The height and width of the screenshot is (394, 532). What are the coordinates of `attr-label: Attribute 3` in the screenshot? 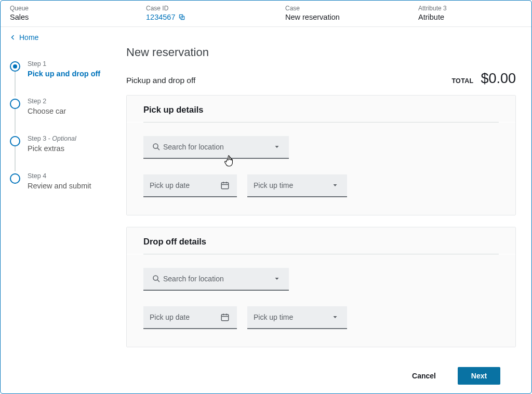 It's located at (470, 8).